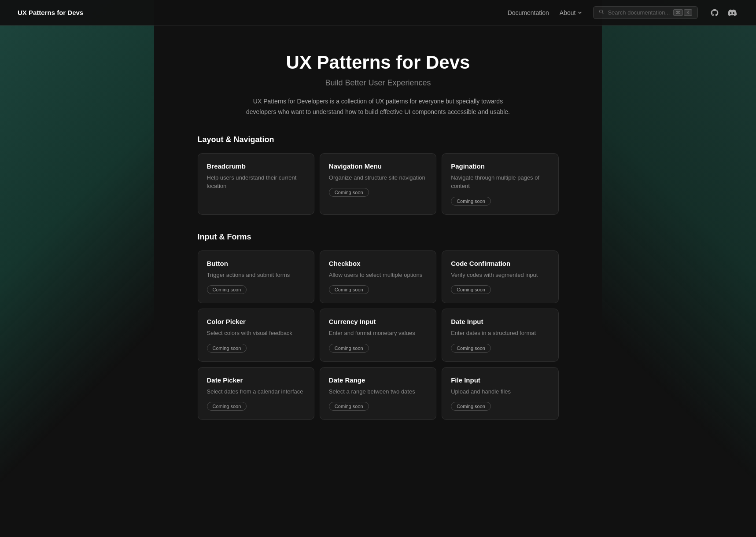 This screenshot has width=756, height=537. I want to click on card-date-input: Date InputEnter dates in a structured fo…, so click(500, 335).